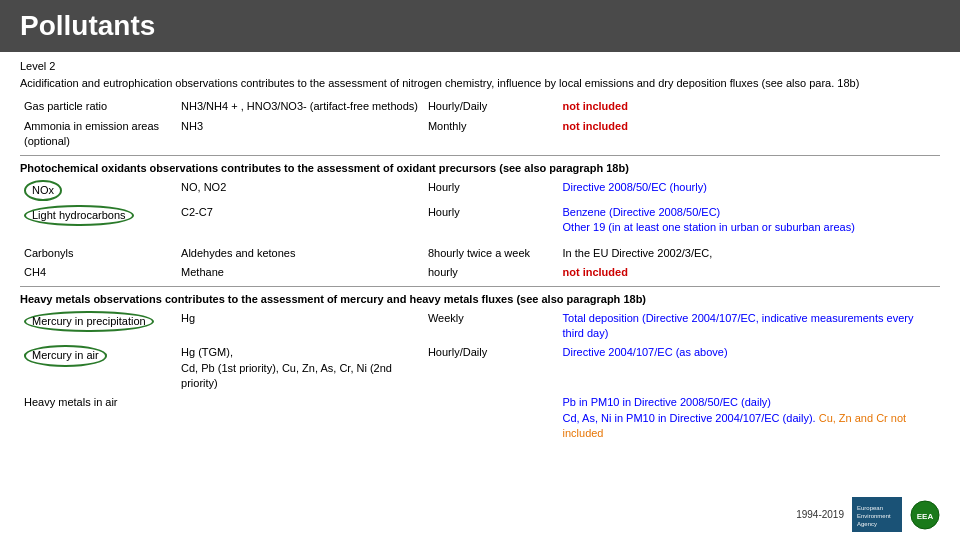  I want to click on regulation-cell: Total deposition (Directive 2004/107/EC,…, so click(750, 326).